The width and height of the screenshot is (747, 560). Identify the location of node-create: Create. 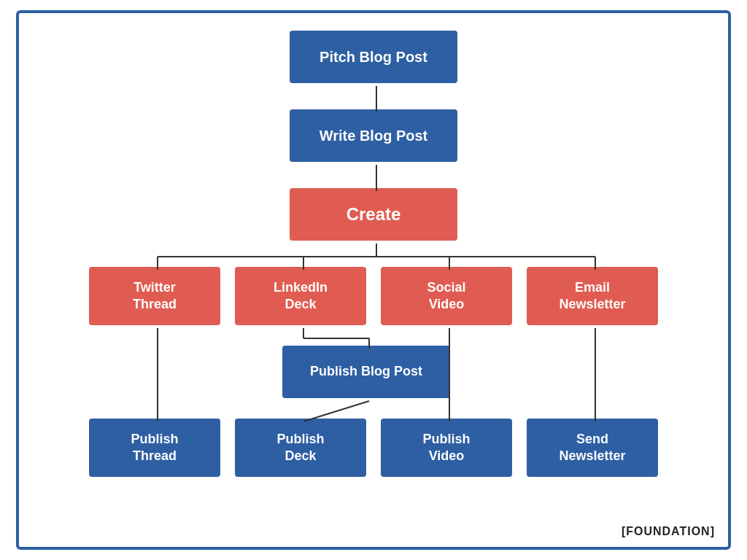
(374, 214).